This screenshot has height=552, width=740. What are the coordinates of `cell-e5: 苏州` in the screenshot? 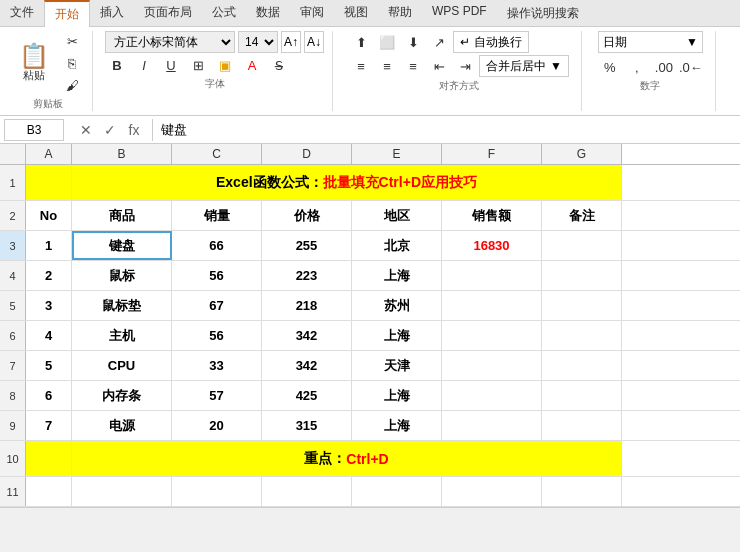 It's located at (397, 306).